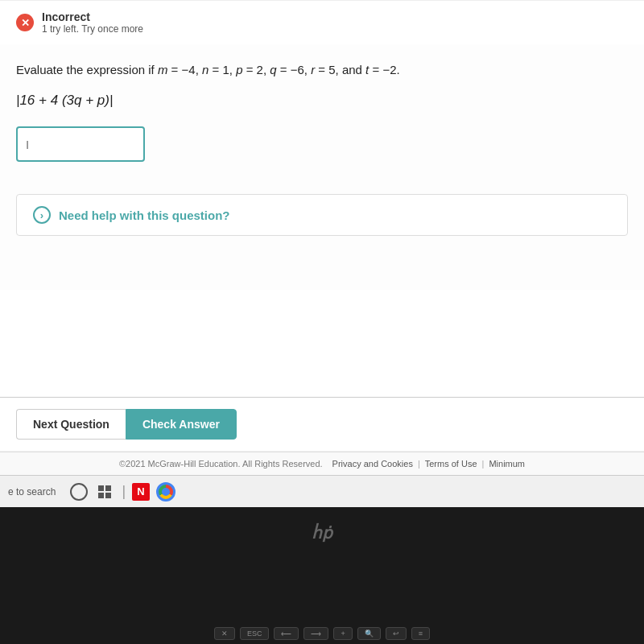  What do you see at coordinates (71, 424) in the screenshot?
I see `next-question-button: Next Question` at bounding box center [71, 424].